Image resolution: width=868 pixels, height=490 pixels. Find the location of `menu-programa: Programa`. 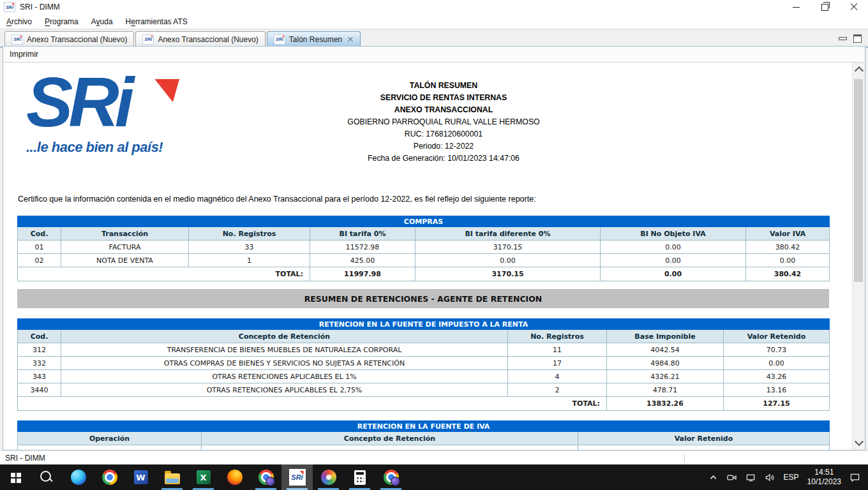

menu-programa: Programa is located at coordinates (61, 22).